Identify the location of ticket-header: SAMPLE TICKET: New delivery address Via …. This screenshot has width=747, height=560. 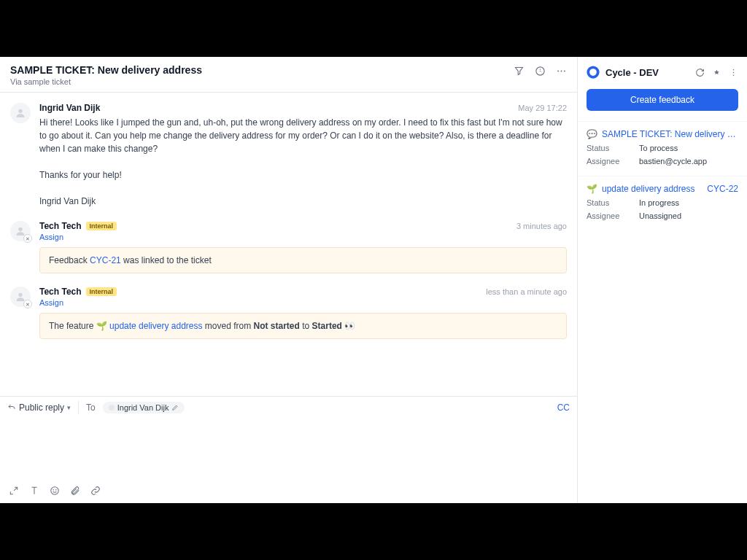
(289, 74).